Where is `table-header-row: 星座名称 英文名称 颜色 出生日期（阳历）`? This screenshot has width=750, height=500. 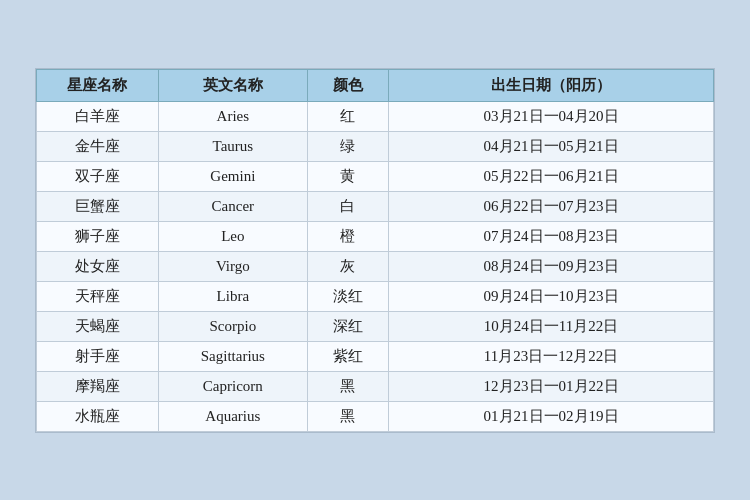
table-header-row: 星座名称 英文名称 颜色 出生日期（阳历） is located at coordinates (376, 85).